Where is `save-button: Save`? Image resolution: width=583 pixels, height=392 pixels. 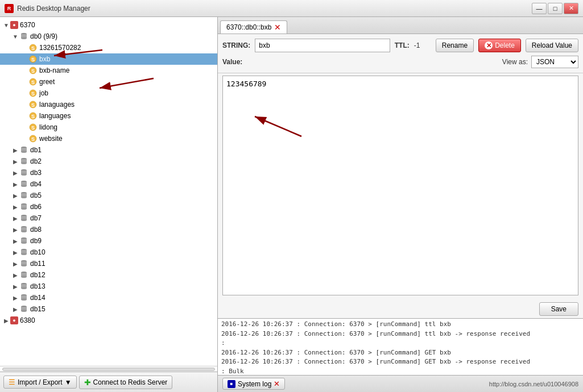 save-button: Save is located at coordinates (559, 309).